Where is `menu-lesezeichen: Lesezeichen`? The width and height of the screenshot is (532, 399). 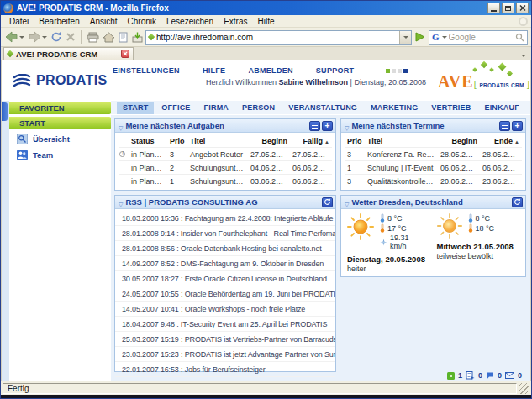
menu-lesezeichen: Lesezeichen is located at coordinates (190, 22).